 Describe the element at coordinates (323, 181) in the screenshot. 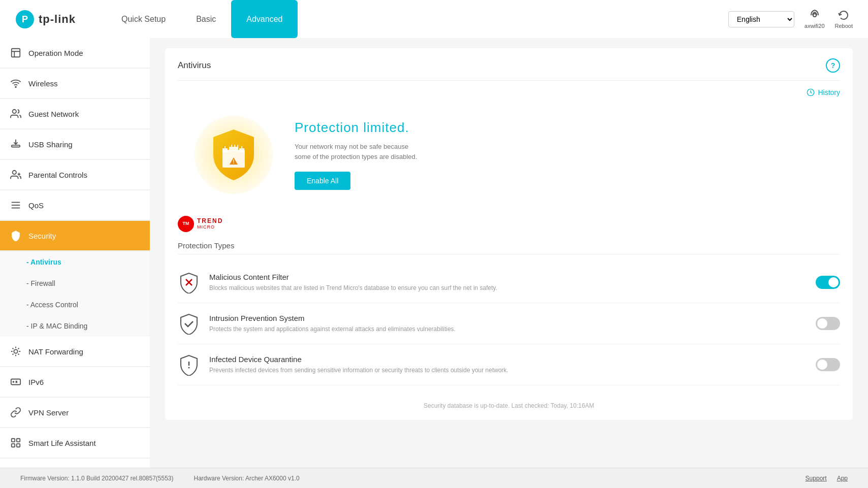

I see `enable-all-button: Enable All` at that location.